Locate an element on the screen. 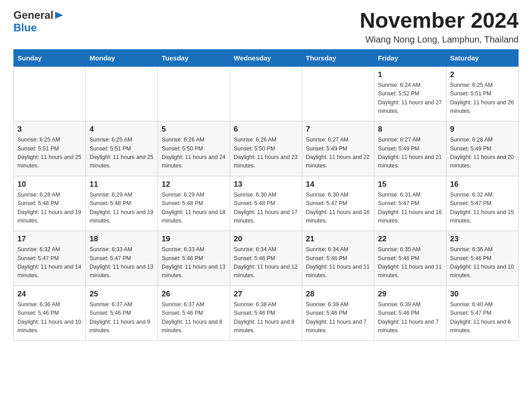 This screenshot has width=532, height=411. day-info: Sunrise: 6:34 AMSunset: 5:46 PMDaylight:… is located at coordinates (266, 263).